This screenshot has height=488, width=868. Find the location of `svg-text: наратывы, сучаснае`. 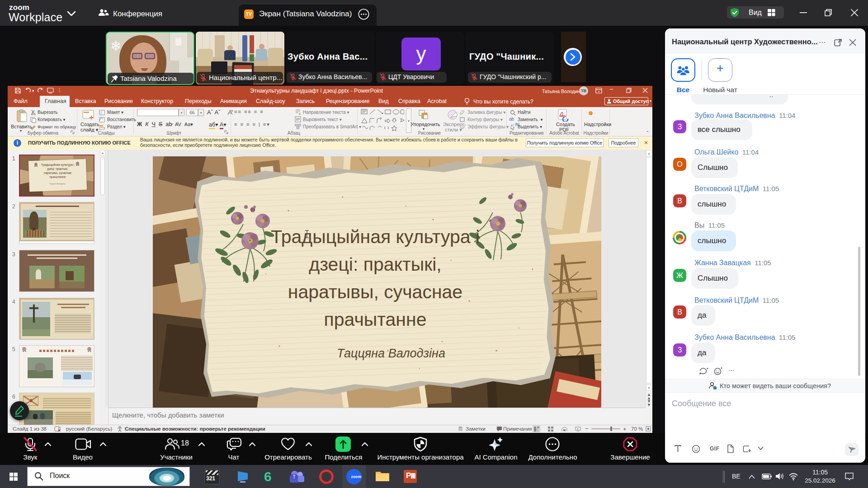

svg-text: наратывы, сучаснае is located at coordinates (375, 292).